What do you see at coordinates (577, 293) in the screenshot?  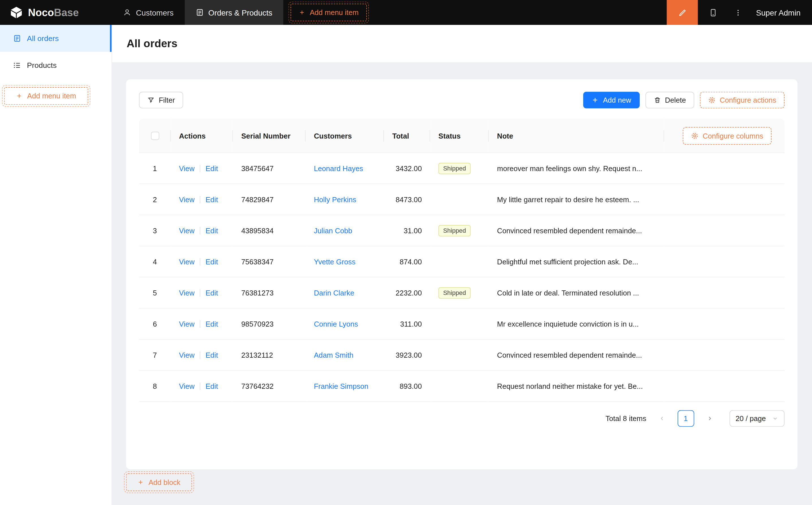 I see `note-value: Cold in late or deal. Terminated resolut…` at bounding box center [577, 293].